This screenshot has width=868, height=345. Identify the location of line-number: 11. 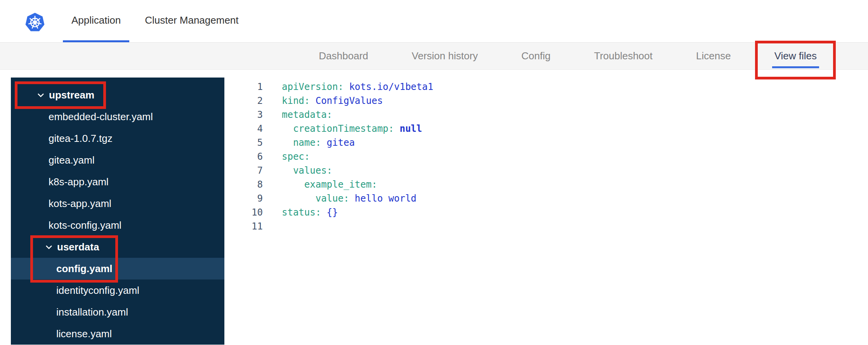
(244, 226).